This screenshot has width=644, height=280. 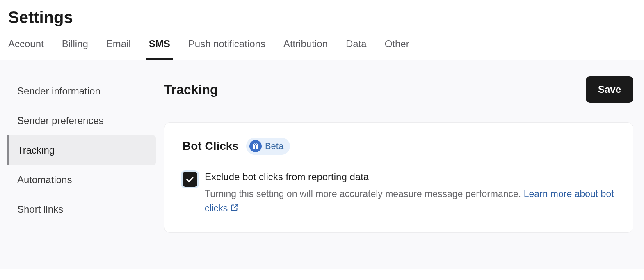 What do you see at coordinates (190, 179) in the screenshot?
I see `exclude-bot-clicks-checkbox` at bounding box center [190, 179].